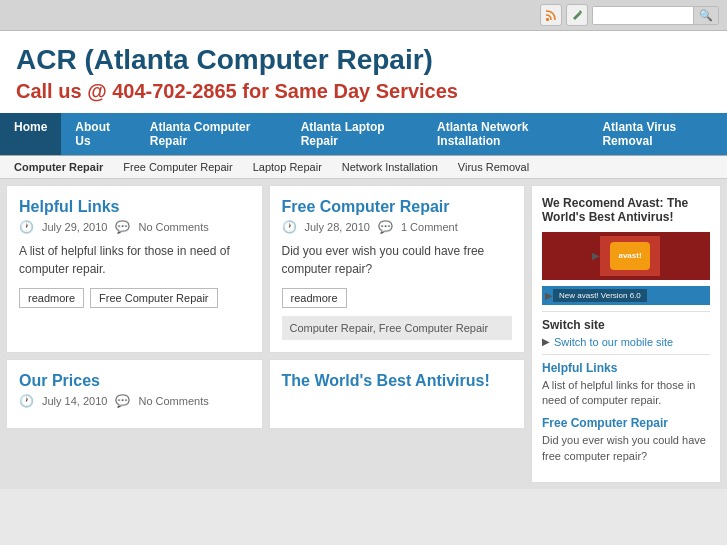 The width and height of the screenshot is (727, 545). Describe the element at coordinates (134, 260) in the screenshot. I see `post-excerpt-0: A list of helpful links for those in nee…` at that location.